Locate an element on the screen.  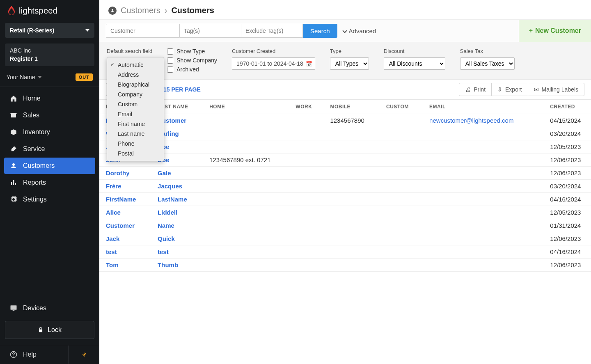
clock-out-badge: OUT is located at coordinates (84, 77).